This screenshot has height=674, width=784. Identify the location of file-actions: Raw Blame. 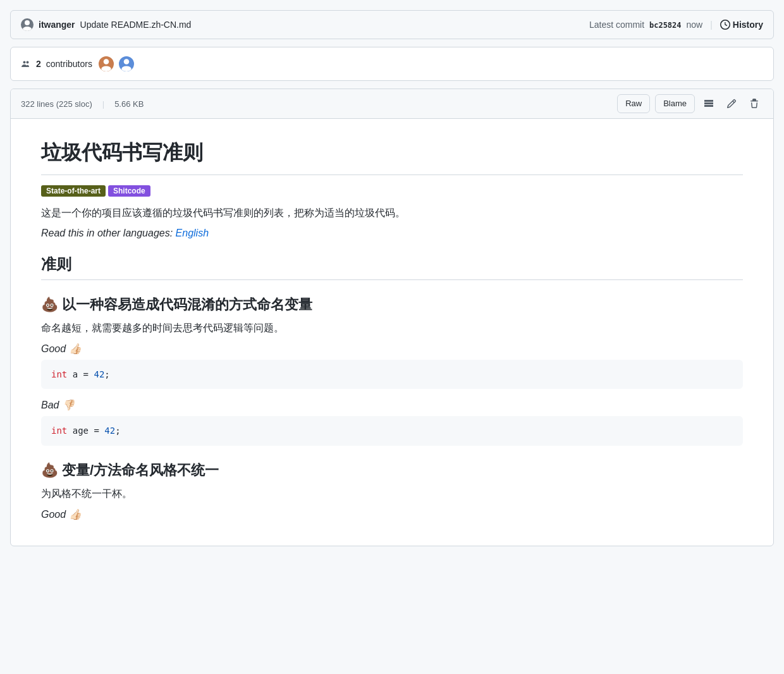
(690, 104).